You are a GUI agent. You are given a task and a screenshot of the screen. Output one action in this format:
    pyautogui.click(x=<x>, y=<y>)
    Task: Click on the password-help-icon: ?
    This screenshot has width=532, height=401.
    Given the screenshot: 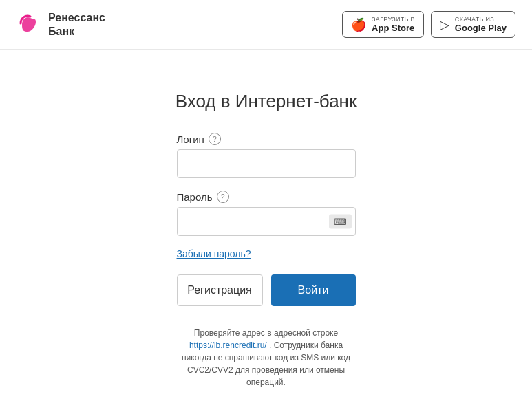 What is the action you would take?
    pyautogui.click(x=223, y=197)
    